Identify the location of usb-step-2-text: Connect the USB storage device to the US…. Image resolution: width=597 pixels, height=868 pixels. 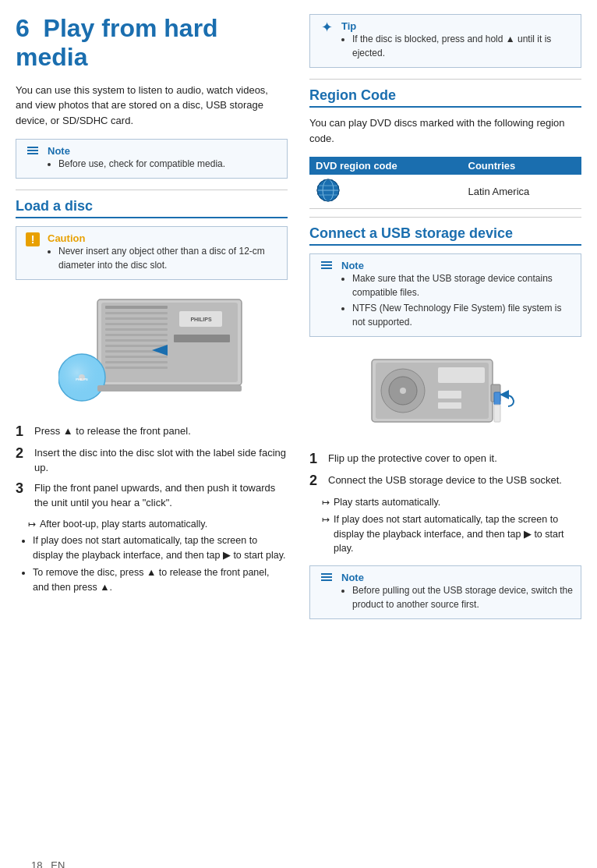
(455, 481).